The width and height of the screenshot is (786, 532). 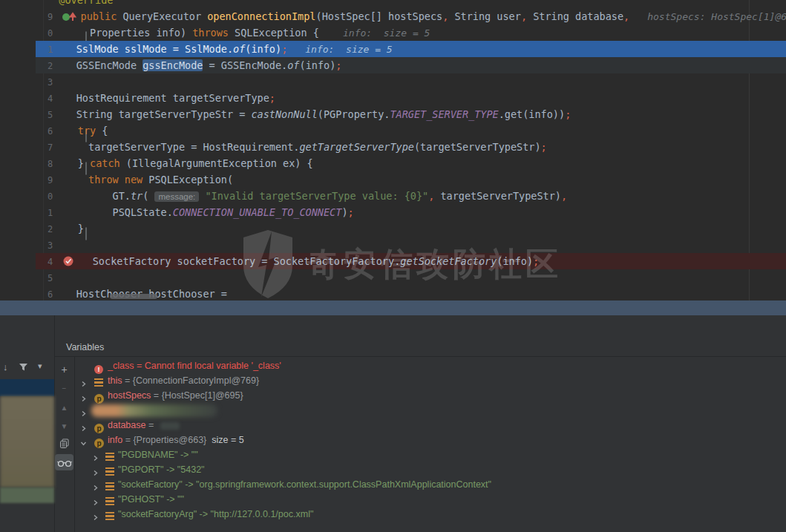 What do you see at coordinates (50, 164) in the screenshot?
I see `line-number: 8` at bounding box center [50, 164].